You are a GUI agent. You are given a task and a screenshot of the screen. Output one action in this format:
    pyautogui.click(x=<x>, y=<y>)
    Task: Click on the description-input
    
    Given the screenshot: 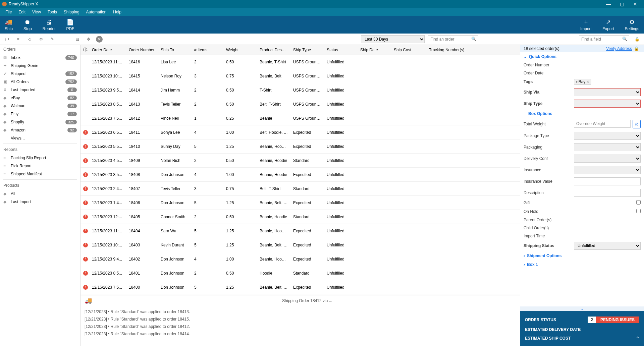 What is the action you would take?
    pyautogui.click(x=607, y=193)
    